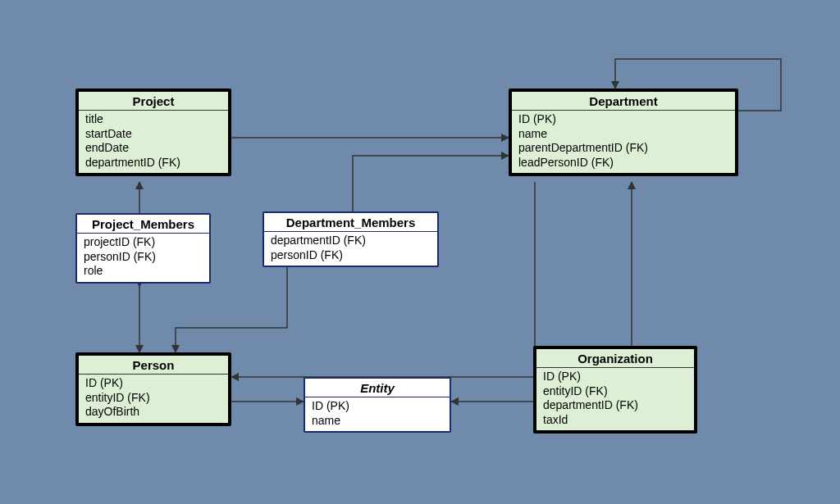 This screenshot has height=504, width=840. Describe the element at coordinates (143, 243) in the screenshot. I see `attr: projectID (FK)` at that location.